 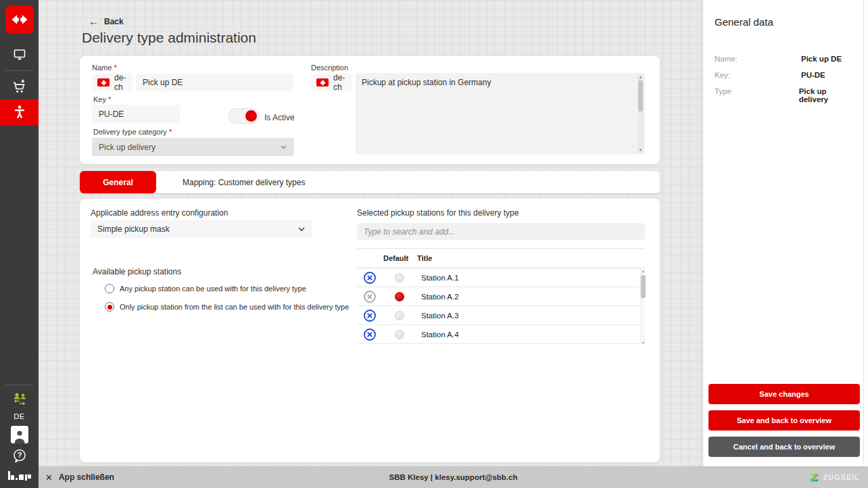 What do you see at coordinates (400, 258) in the screenshot?
I see `column-default: Default` at bounding box center [400, 258].